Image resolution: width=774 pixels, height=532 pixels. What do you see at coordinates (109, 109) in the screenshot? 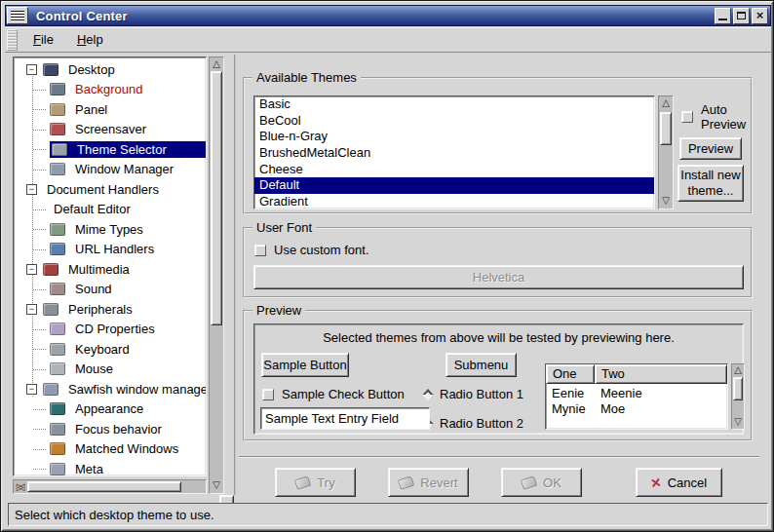
I see `tree-item-panel: Panel` at bounding box center [109, 109].